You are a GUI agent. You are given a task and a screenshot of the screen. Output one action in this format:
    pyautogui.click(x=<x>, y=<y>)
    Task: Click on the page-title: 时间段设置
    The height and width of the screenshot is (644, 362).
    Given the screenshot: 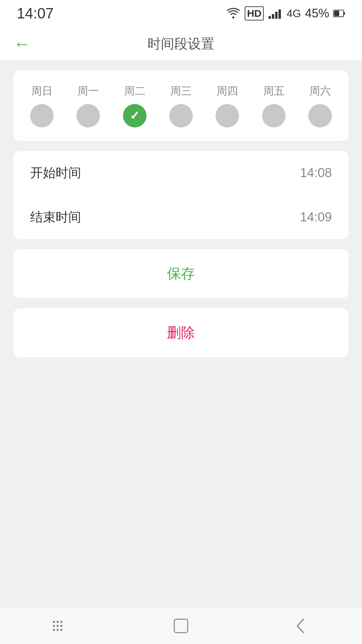 What is the action you would take?
    pyautogui.click(x=181, y=44)
    